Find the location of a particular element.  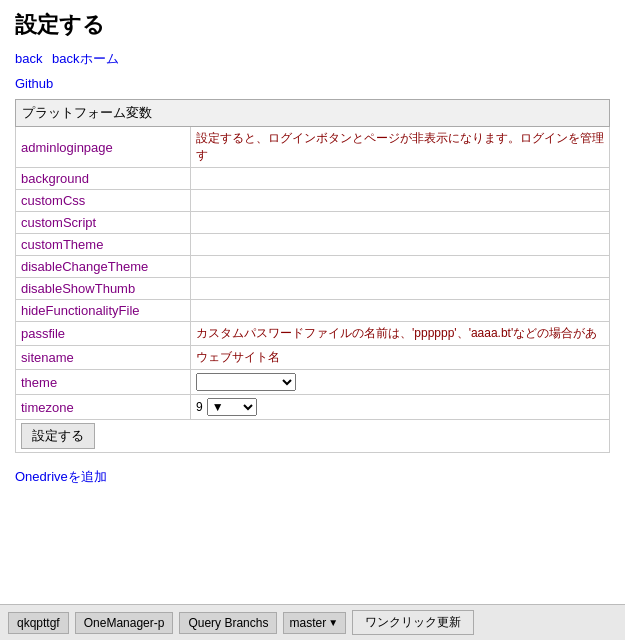

row-key-passfile: passfile is located at coordinates (104, 334).